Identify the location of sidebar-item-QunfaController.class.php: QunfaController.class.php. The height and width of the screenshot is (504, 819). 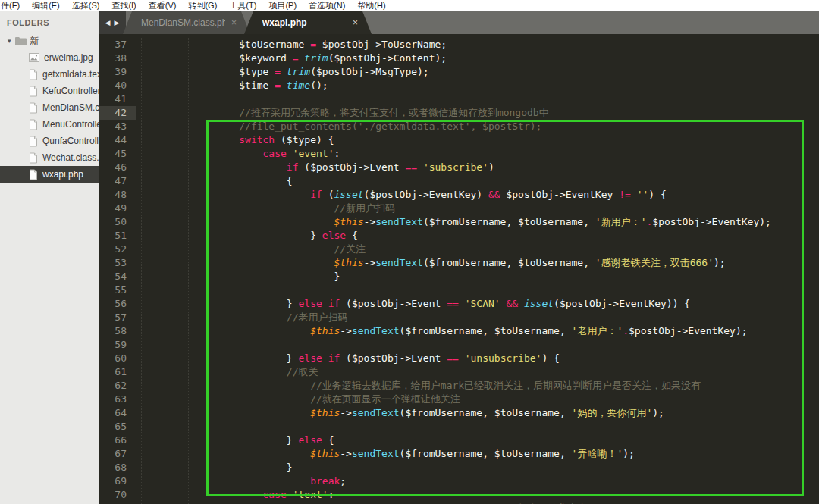
(49, 141).